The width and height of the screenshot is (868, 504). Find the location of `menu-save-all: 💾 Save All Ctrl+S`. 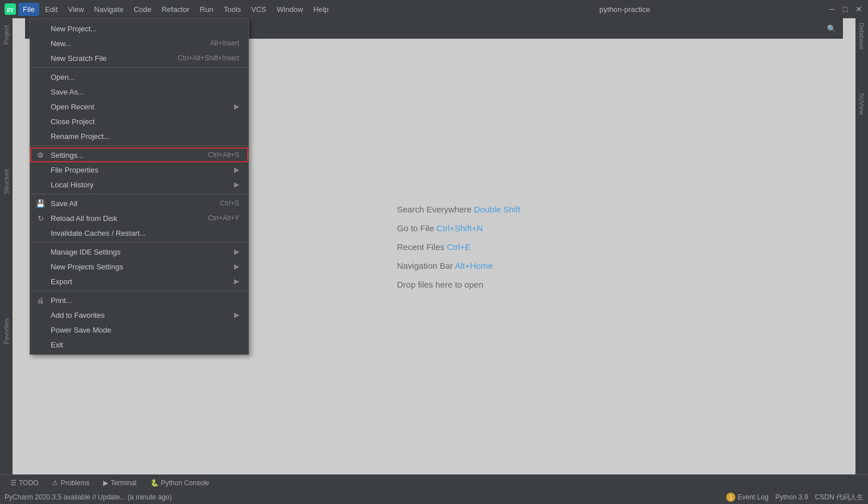

menu-save-all: 💾 Save All Ctrl+S is located at coordinates (139, 203).